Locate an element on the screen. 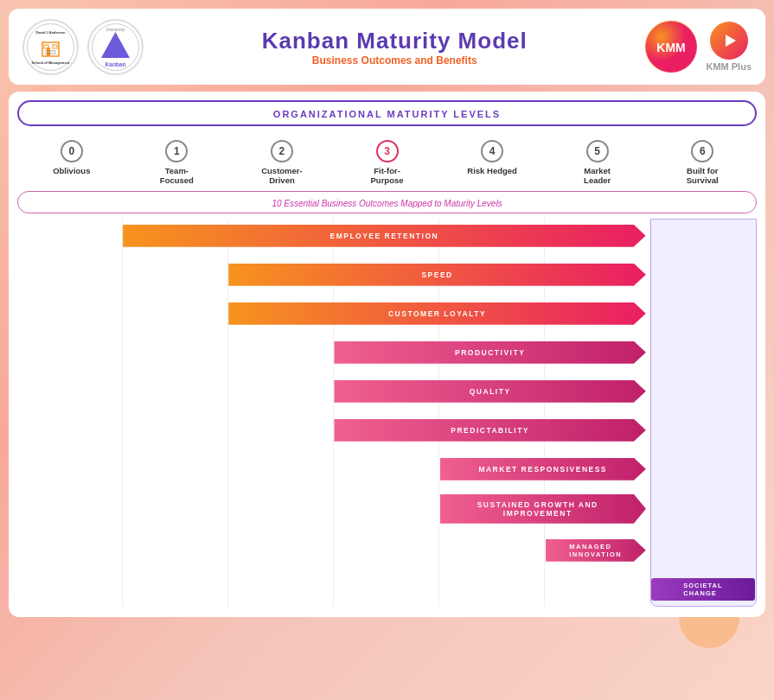 The image size is (774, 700). level-num-1: 1 is located at coordinates (176, 151).